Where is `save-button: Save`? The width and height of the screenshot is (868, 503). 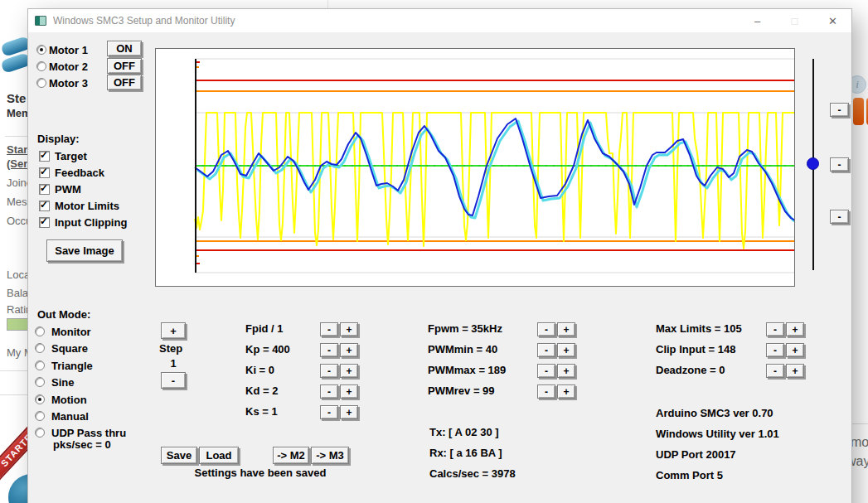
save-button: Save is located at coordinates (179, 456).